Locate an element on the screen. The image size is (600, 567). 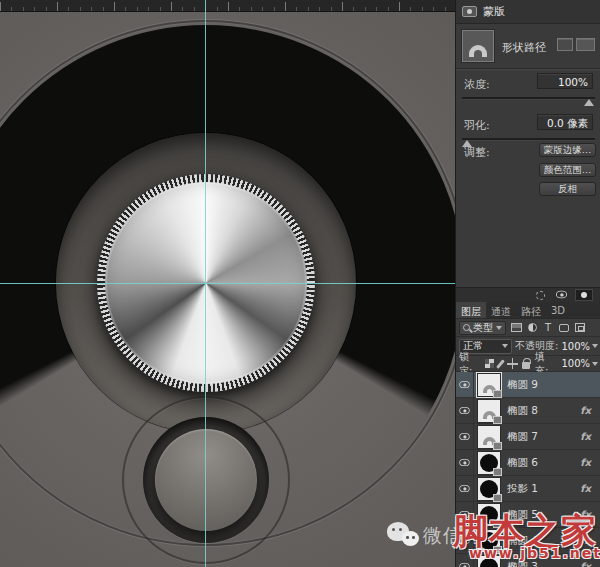
lock-position-icon is located at coordinates (512, 364).